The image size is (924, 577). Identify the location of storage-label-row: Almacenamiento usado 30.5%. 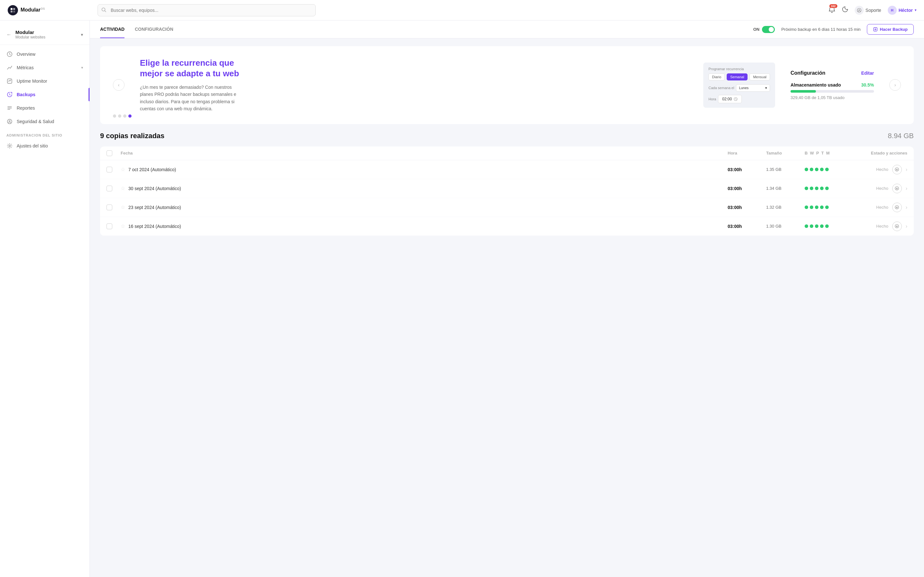
(832, 85).